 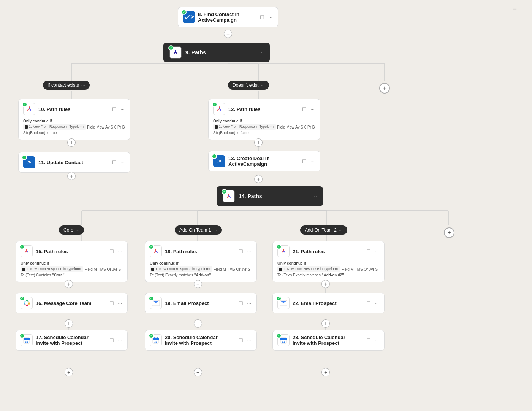 I want to click on node-19-title: 19. Email Prospect, so click(x=200, y=303).